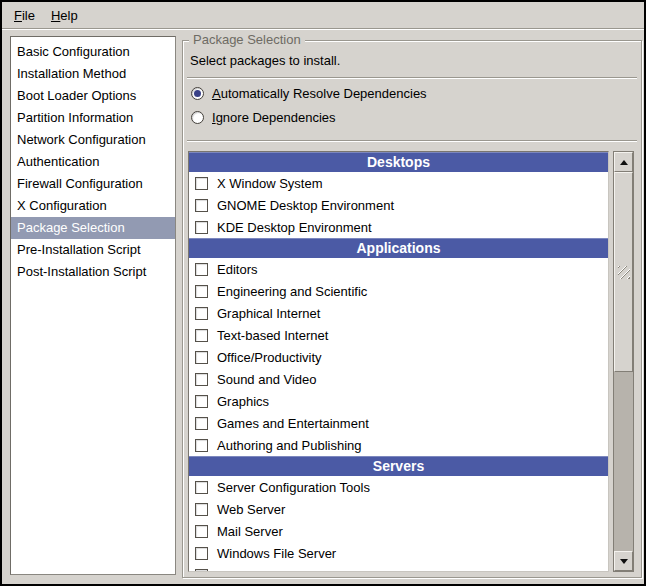  What do you see at coordinates (624, 462) in the screenshot?
I see `scrollbar-track` at bounding box center [624, 462].